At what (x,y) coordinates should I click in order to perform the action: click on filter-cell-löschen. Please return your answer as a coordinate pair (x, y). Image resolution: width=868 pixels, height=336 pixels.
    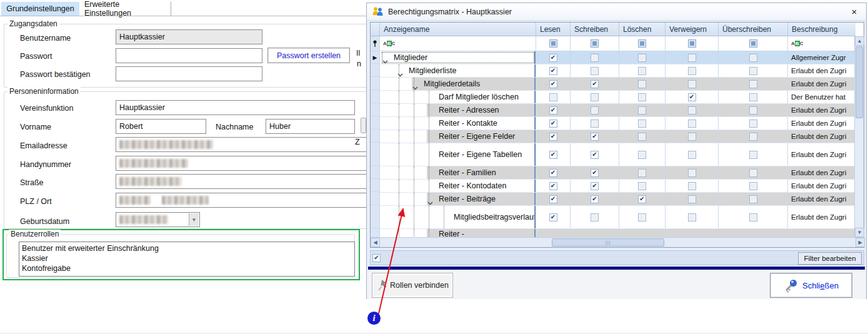
    Looking at the image, I should click on (642, 44).